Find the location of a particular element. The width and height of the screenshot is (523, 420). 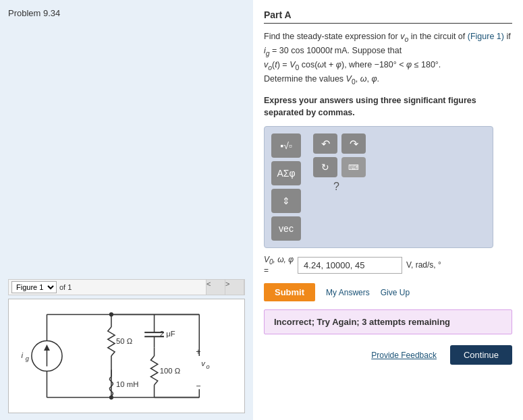

submit-button: Submit is located at coordinates (290, 293).